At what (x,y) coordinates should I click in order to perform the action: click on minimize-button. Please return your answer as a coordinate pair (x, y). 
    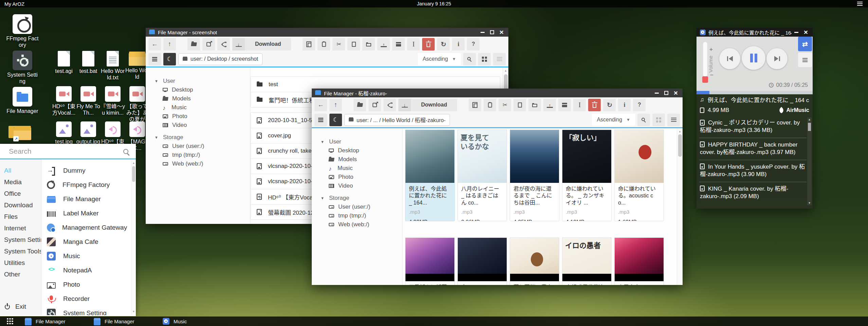
    Looking at the image, I should click on (796, 33).